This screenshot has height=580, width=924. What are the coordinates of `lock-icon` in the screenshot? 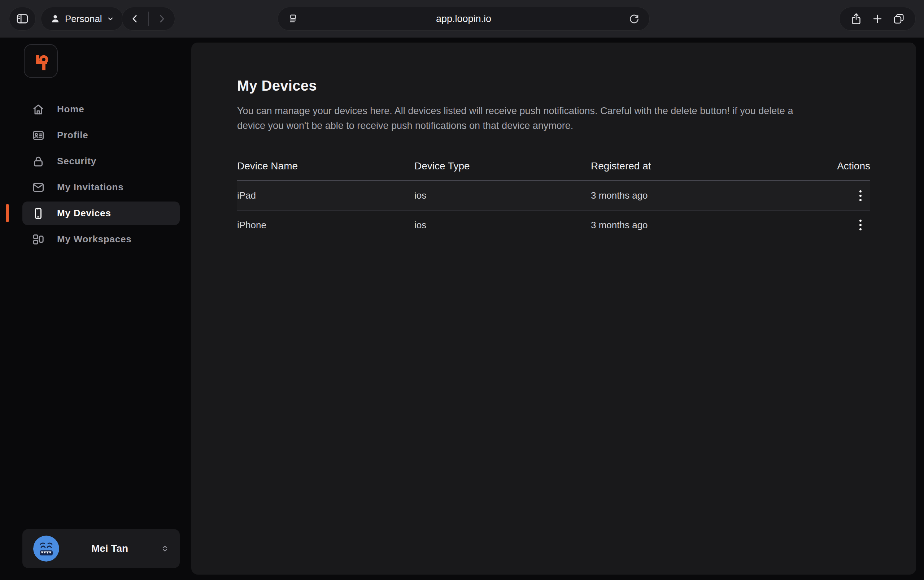 It's located at (38, 161).